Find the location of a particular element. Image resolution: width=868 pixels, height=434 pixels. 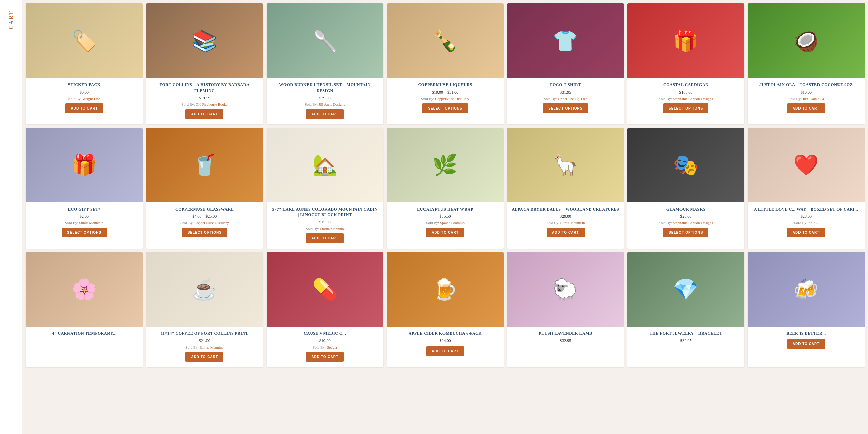

product-price: $0.00 is located at coordinates (84, 92).